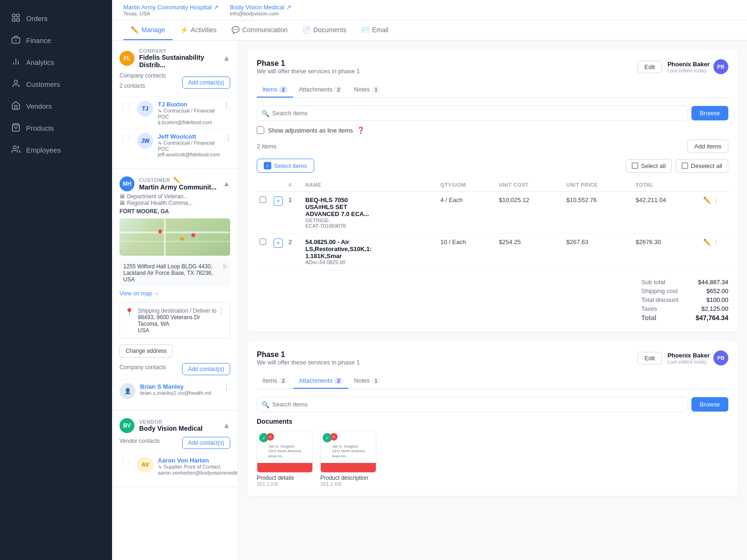 The height and width of the screenshot is (560, 747). What do you see at coordinates (206, 83) in the screenshot?
I see `company-add-contact-button: Add contact(s)` at bounding box center [206, 83].